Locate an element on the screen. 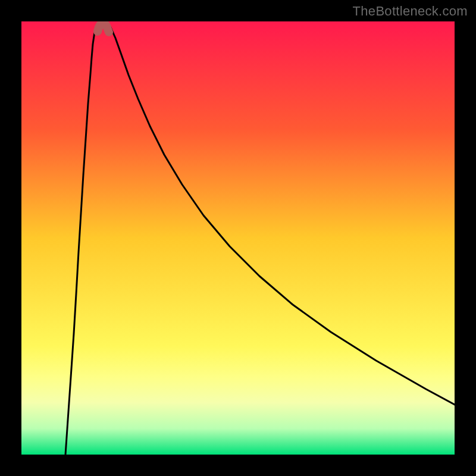 Image resolution: width=476 pixels, height=476 pixels. watermark-text: TheBottleneck.com is located at coordinates (411, 11).